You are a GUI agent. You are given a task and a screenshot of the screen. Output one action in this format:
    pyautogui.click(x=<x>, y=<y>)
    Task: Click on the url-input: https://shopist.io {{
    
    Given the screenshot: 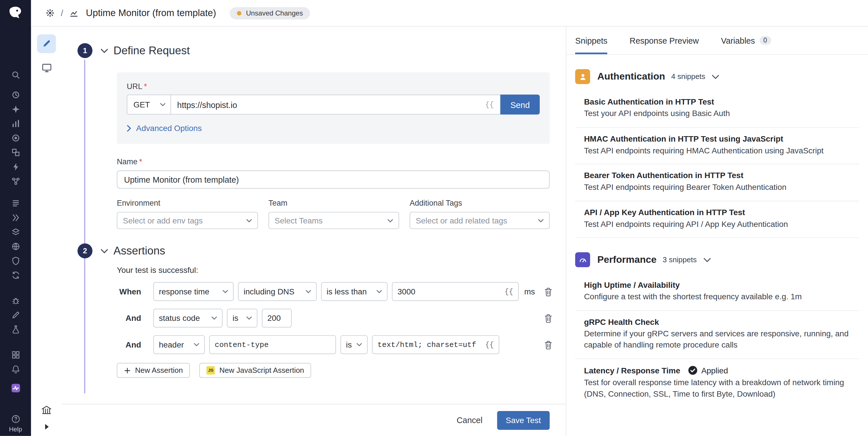 What is the action you would take?
    pyautogui.click(x=336, y=104)
    